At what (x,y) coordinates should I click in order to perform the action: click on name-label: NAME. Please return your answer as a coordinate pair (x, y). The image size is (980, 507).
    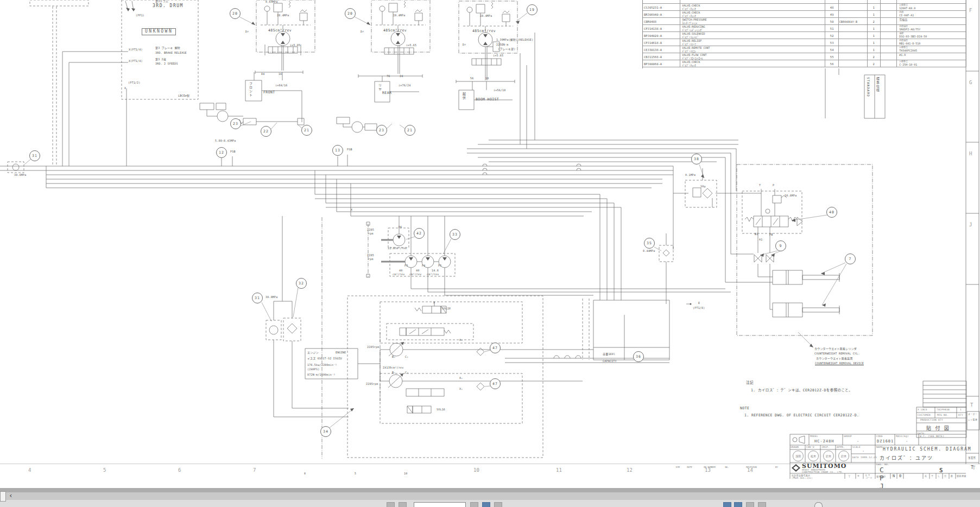
    Looking at the image, I should click on (880, 447).